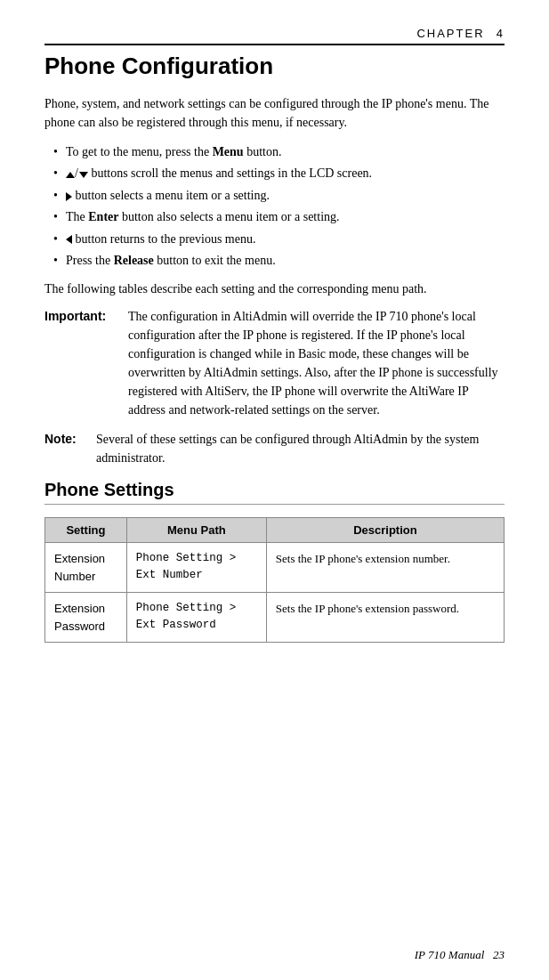  I want to click on page-footer: IP 710 Manual 23, so click(459, 955).